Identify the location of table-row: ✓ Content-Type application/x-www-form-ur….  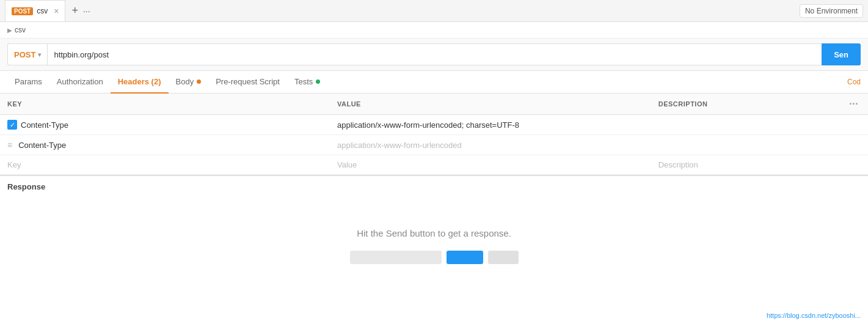
(434, 125).